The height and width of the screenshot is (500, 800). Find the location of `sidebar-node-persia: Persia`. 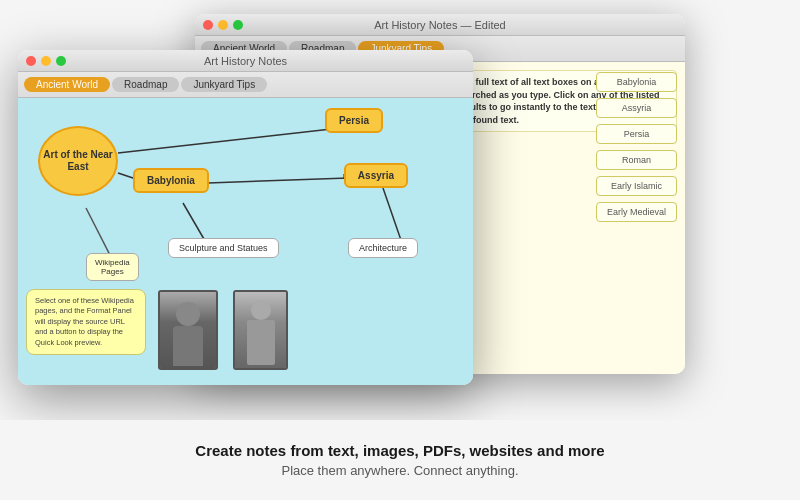

sidebar-node-persia: Persia is located at coordinates (636, 134).